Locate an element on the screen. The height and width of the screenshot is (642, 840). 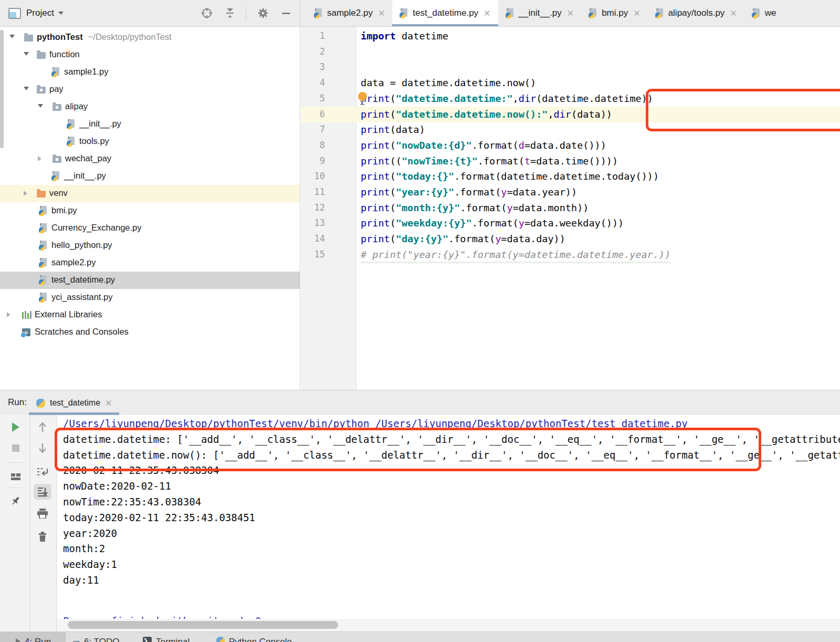
tree-item-tools-py: tools.py is located at coordinates (150, 142).